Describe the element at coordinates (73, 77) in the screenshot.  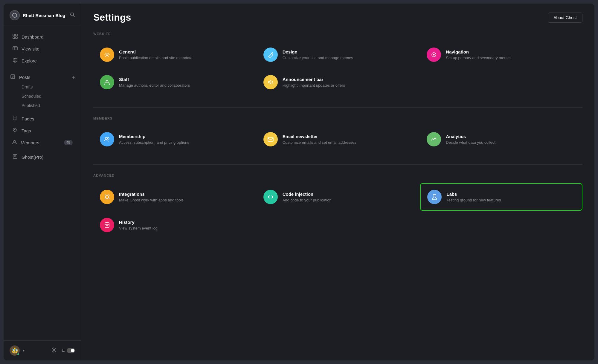
I see `posts-add-icon: +` at that location.